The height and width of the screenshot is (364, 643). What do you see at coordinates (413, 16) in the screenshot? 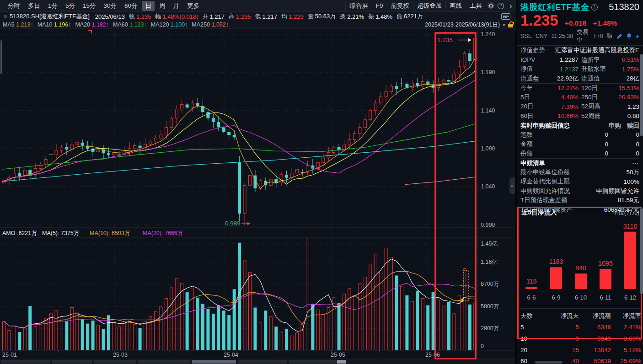
I see `quote-field-value: 6221万` at bounding box center [413, 16].